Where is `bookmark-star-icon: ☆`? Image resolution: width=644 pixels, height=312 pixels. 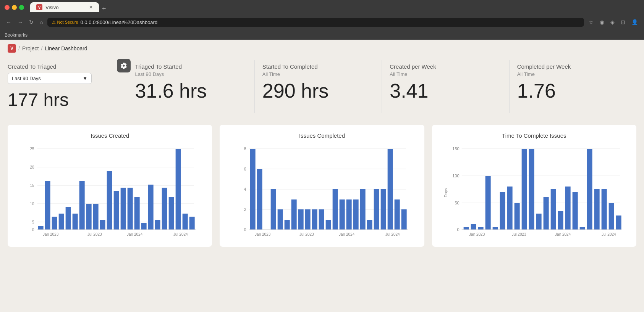 bookmark-star-icon: ☆ is located at coordinates (591, 22).